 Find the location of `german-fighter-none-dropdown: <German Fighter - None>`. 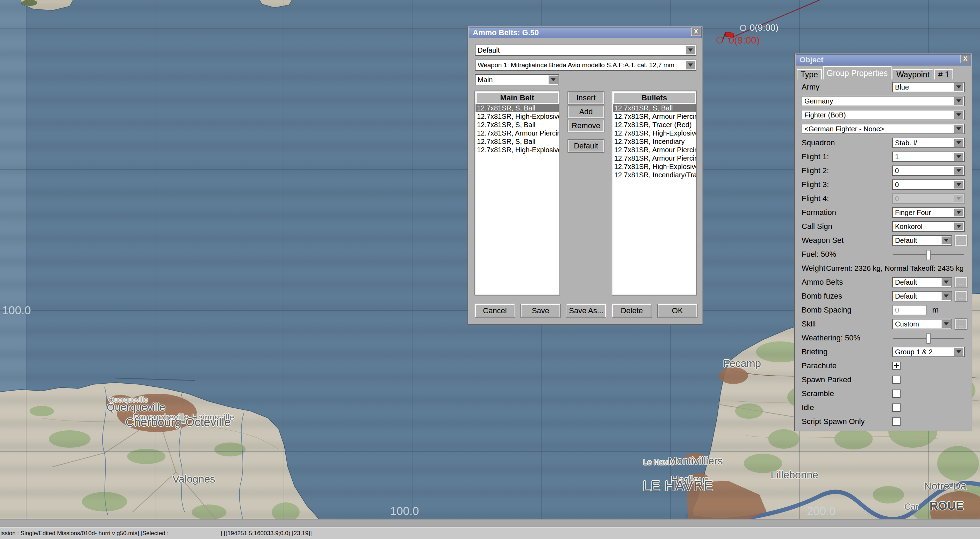

german-fighter-none-dropdown: <German Fighter - None> is located at coordinates (883, 129).